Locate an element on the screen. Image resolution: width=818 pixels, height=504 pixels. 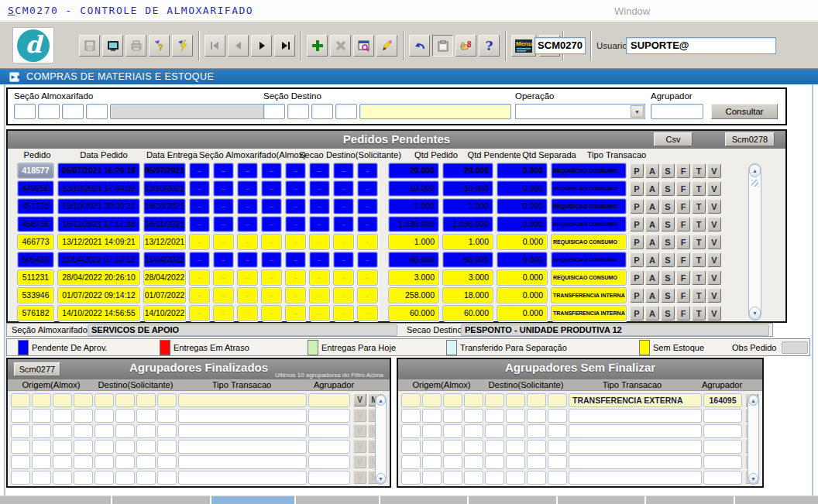
pedido-cell: 576182 is located at coordinates (36, 313).